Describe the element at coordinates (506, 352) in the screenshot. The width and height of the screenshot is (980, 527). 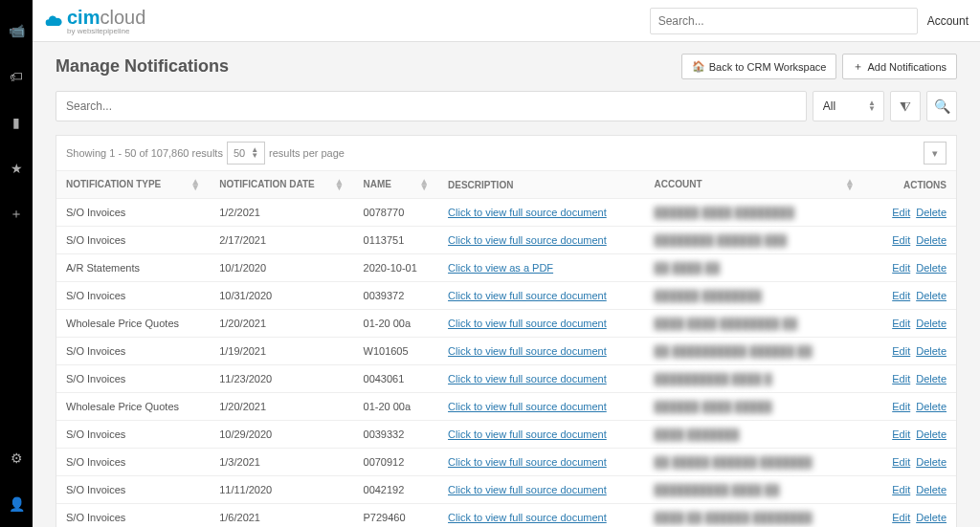
I see `table-row: S/O Invoices1/19/2021W101605Click to vie…` at that location.